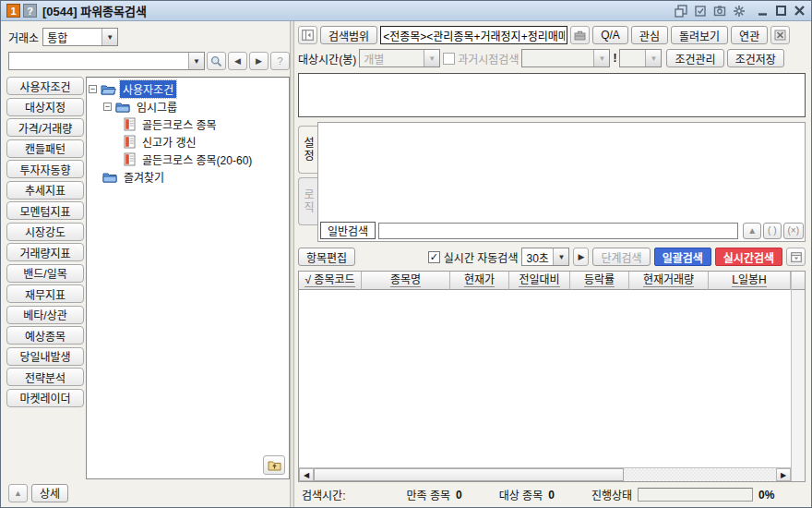  I want to click on col-header-code: √ 종목코드, so click(330, 281).